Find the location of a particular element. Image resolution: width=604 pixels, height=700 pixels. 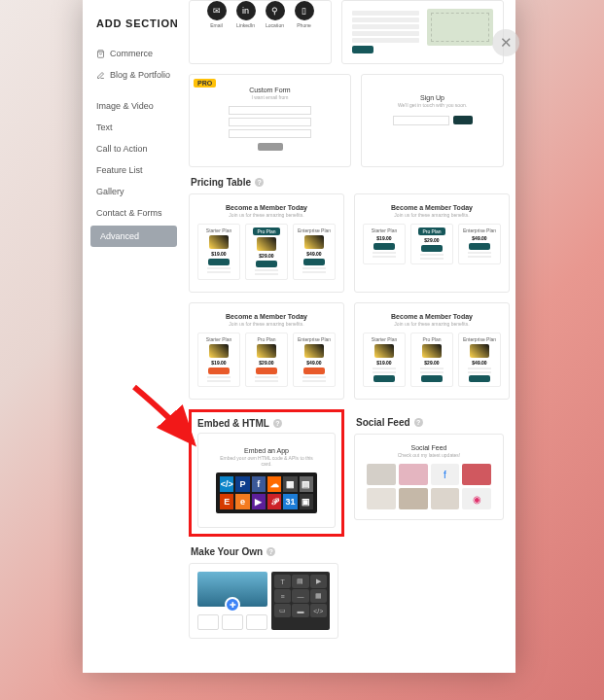

email-input-preview is located at coordinates (421, 121).